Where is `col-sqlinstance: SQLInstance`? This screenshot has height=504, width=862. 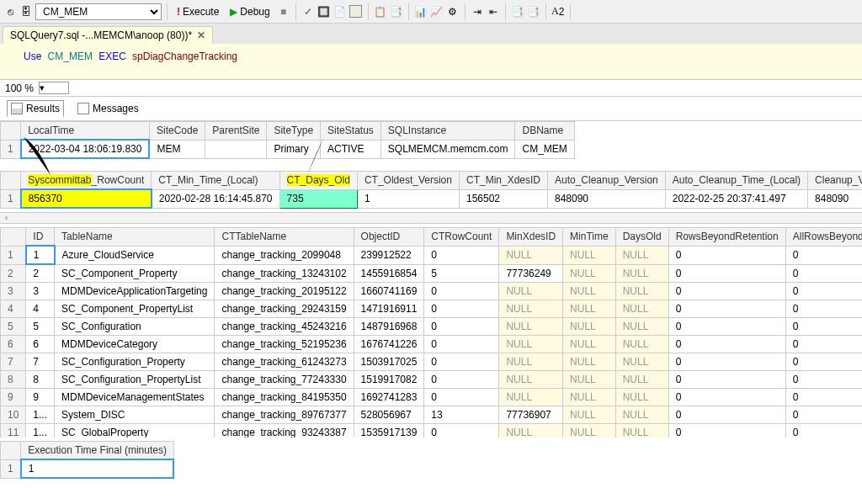 col-sqlinstance: SQLInstance is located at coordinates (448, 131).